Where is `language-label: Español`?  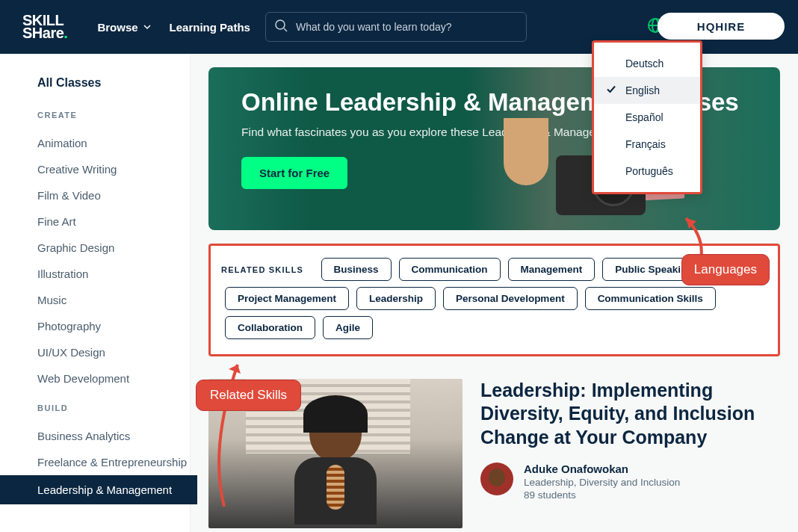
language-label: Español is located at coordinates (644, 117).